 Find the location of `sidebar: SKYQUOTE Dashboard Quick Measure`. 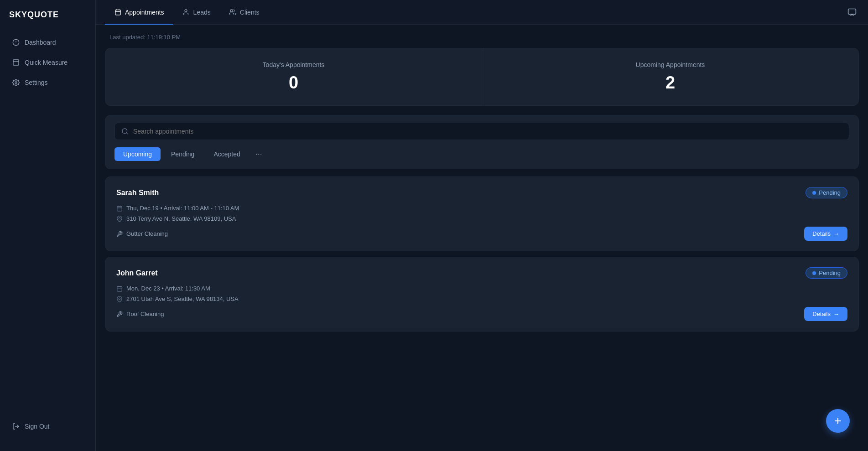

sidebar: SKYQUOTE Dashboard Quick Measure is located at coordinates (48, 225).